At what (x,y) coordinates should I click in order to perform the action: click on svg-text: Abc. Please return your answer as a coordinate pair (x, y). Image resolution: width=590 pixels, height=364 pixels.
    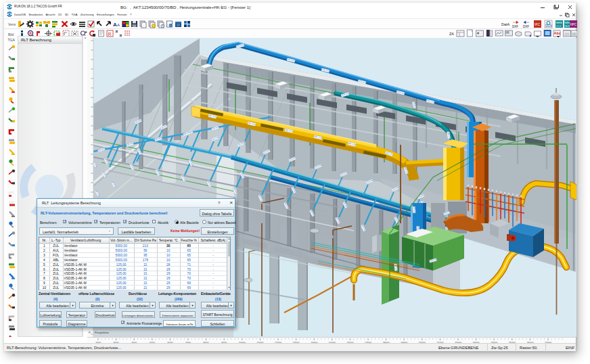
    Looking at the image, I should click on (558, 33).